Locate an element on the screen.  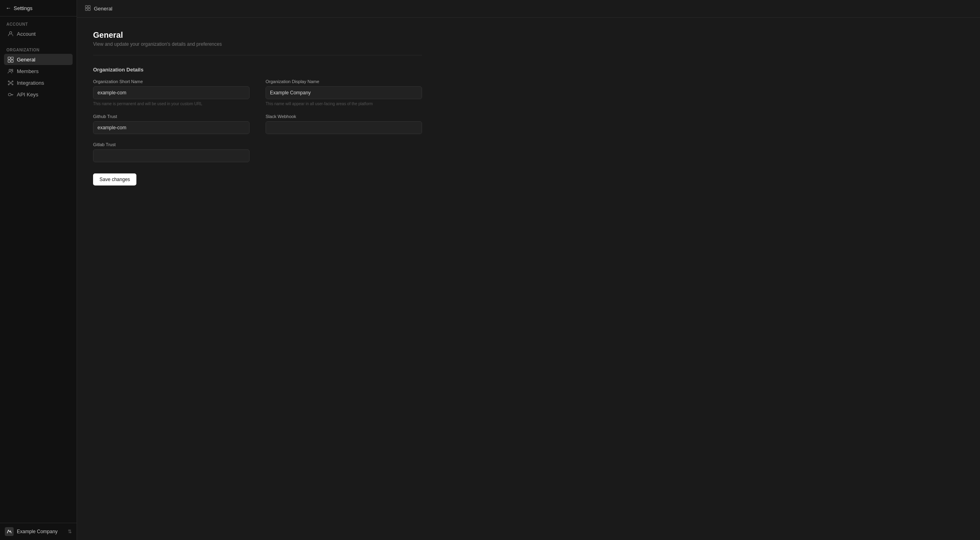
org-display-name-group: Organization Display Name This name will… is located at coordinates (344, 92).